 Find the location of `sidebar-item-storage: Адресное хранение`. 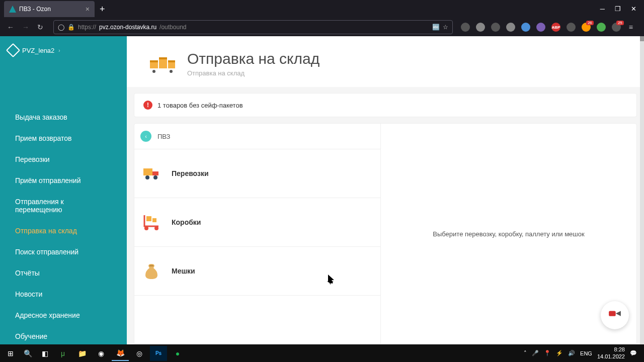

sidebar-item-storage: Адресное хранение is located at coordinates (63, 315).